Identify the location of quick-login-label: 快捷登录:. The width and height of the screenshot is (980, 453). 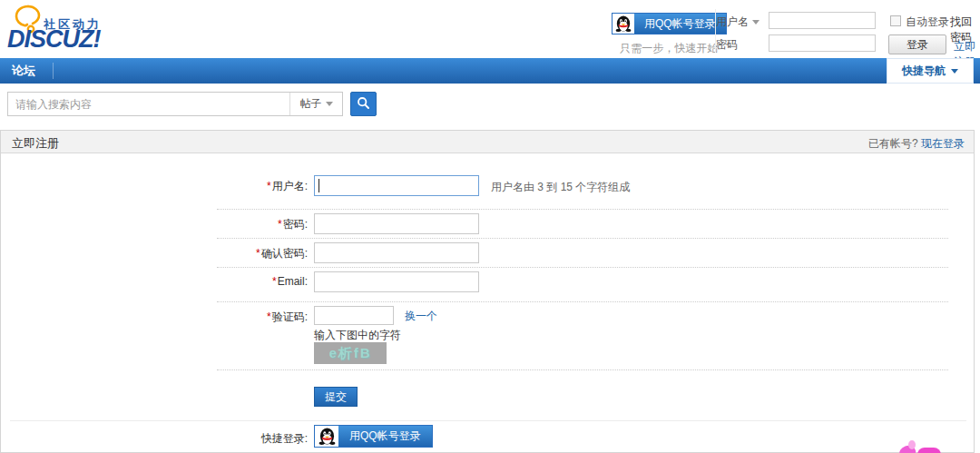
(154, 439).